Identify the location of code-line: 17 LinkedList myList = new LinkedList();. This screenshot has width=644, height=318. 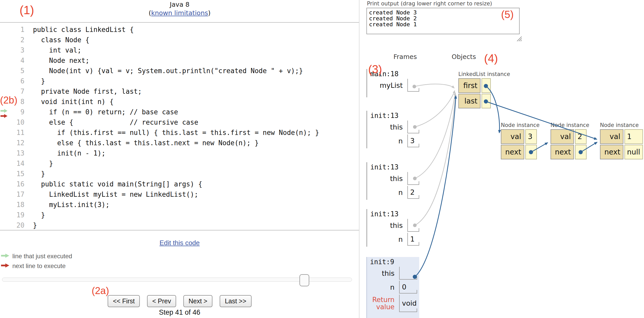
(180, 194).